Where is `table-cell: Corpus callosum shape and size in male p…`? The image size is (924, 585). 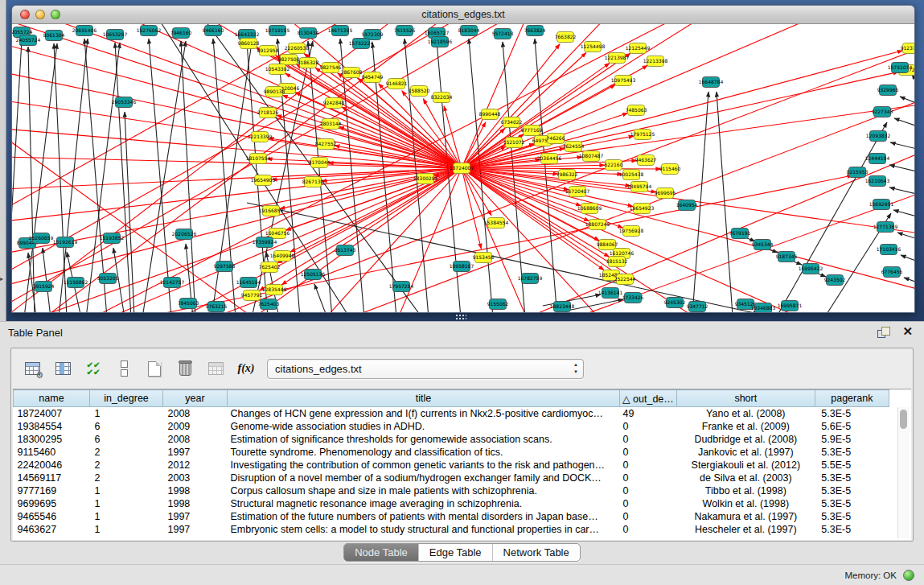 table-cell: Corpus callosum shape and size in male p… is located at coordinates (424, 491).